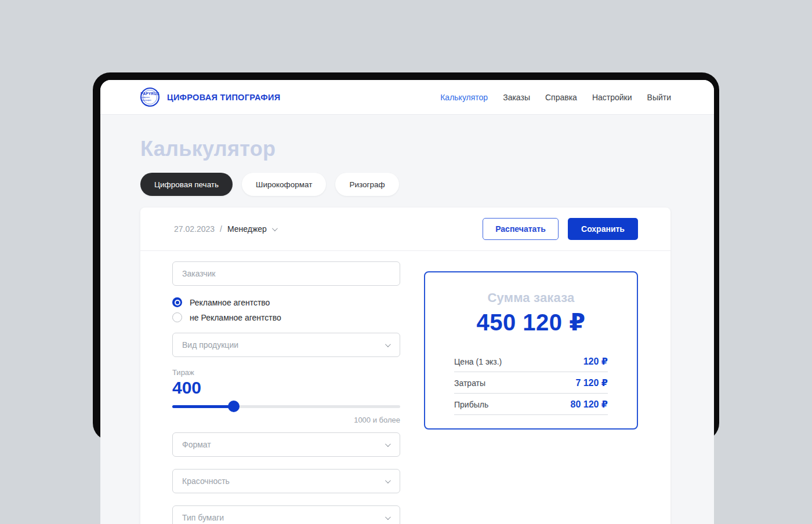 The image size is (812, 524). Describe the element at coordinates (287, 393) in the screenshot. I see `order-form: Рекламное агентство не Рекламное агентст…` at that location.